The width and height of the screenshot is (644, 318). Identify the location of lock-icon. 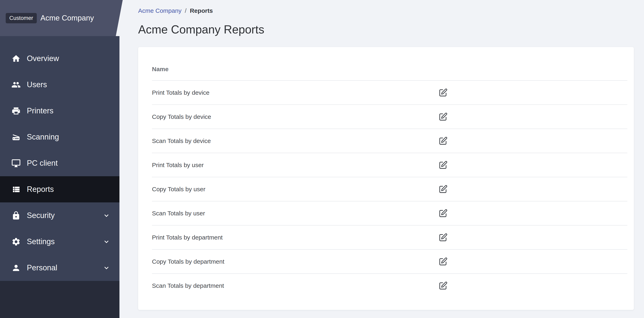
(16, 216).